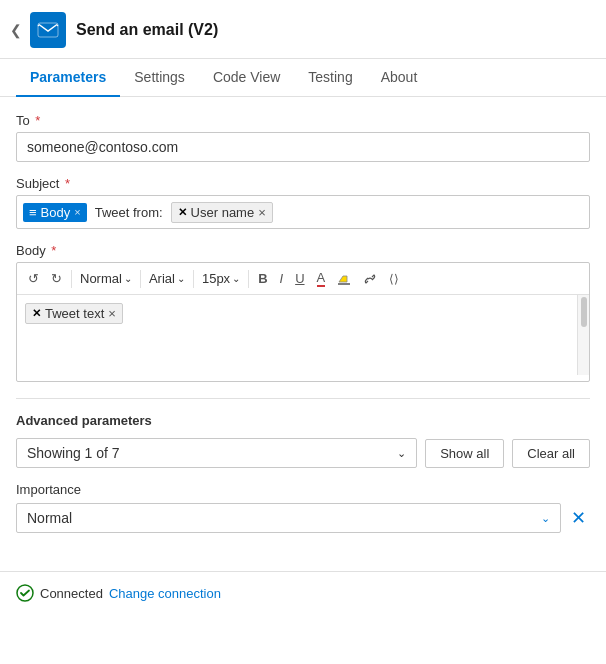 The image size is (606, 664). Describe the element at coordinates (56, 212) in the screenshot. I see `token-text-body: Body` at that location.